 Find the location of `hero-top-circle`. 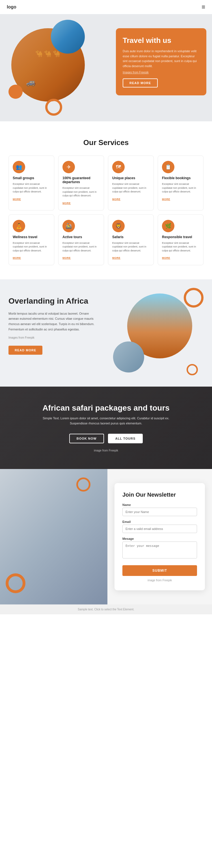

hero-top-circle is located at coordinates (68, 37).